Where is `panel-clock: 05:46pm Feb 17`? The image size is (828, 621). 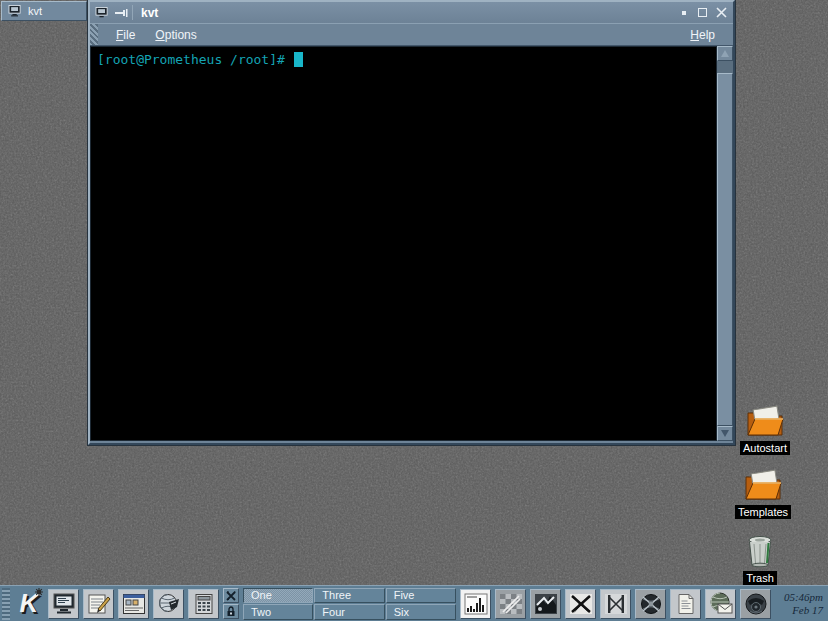 panel-clock: 05:46pm Feb 17 is located at coordinates (804, 604).